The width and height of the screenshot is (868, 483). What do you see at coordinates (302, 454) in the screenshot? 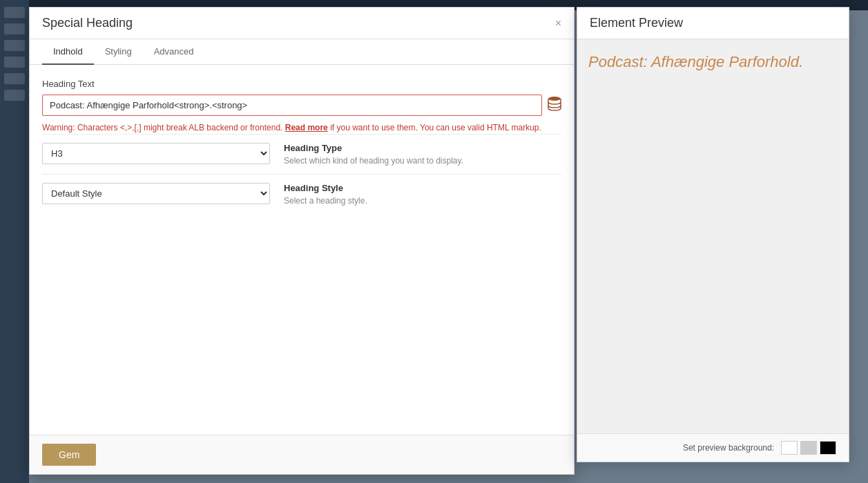
I see `modal-footer: Gem` at bounding box center [302, 454].